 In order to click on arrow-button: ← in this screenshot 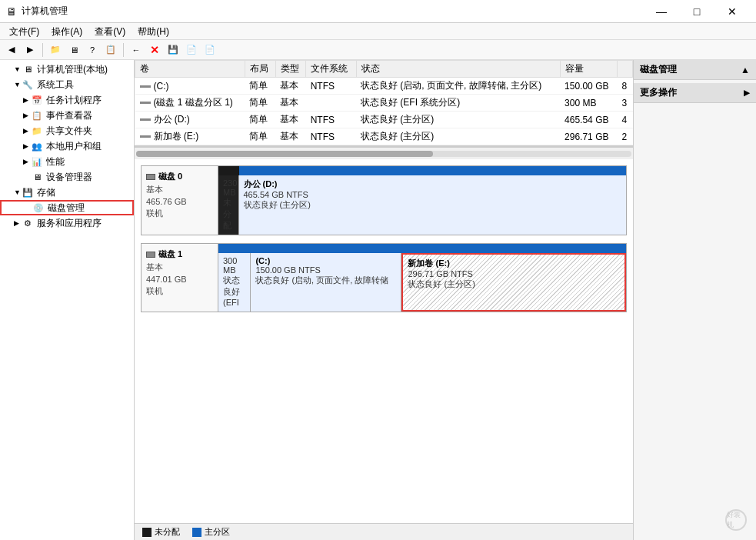, I will do `click(136, 50)`.